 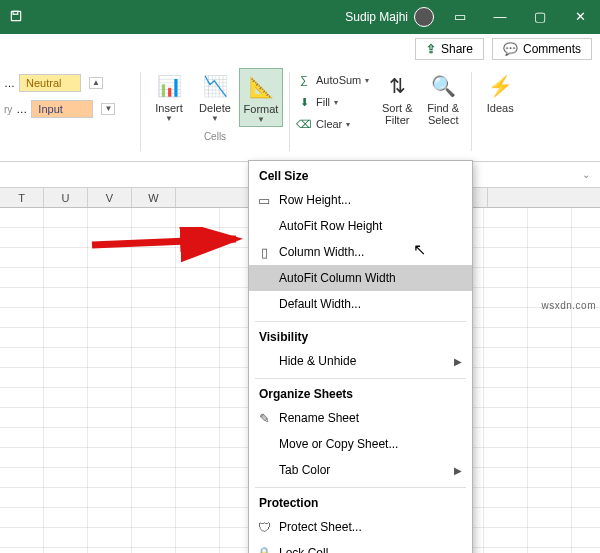 What do you see at coordinates (552, 49) in the screenshot?
I see `comments-label: Comments` at bounding box center [552, 49].